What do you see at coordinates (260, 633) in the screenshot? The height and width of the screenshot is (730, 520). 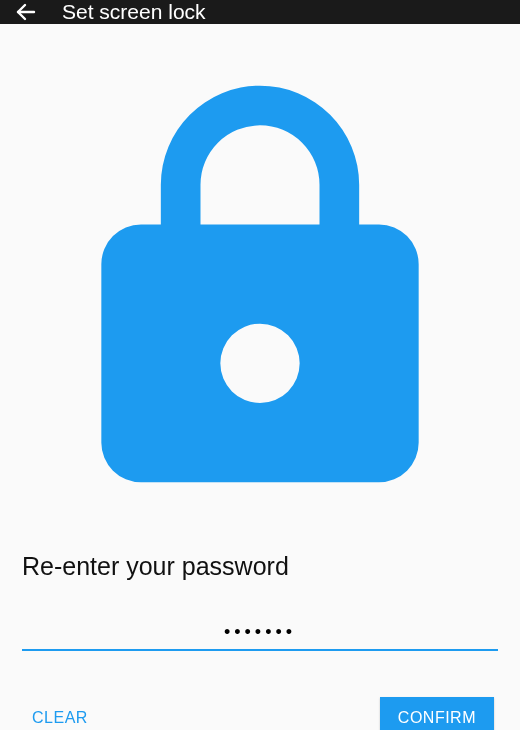 I see `password-input: •••••••` at bounding box center [260, 633].